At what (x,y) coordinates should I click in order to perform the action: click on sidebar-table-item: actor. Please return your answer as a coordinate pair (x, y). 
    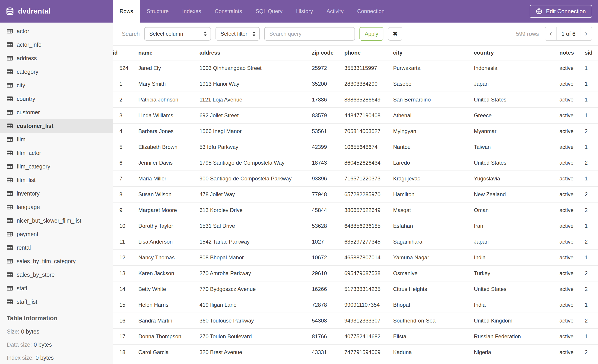
    Looking at the image, I should click on (56, 31).